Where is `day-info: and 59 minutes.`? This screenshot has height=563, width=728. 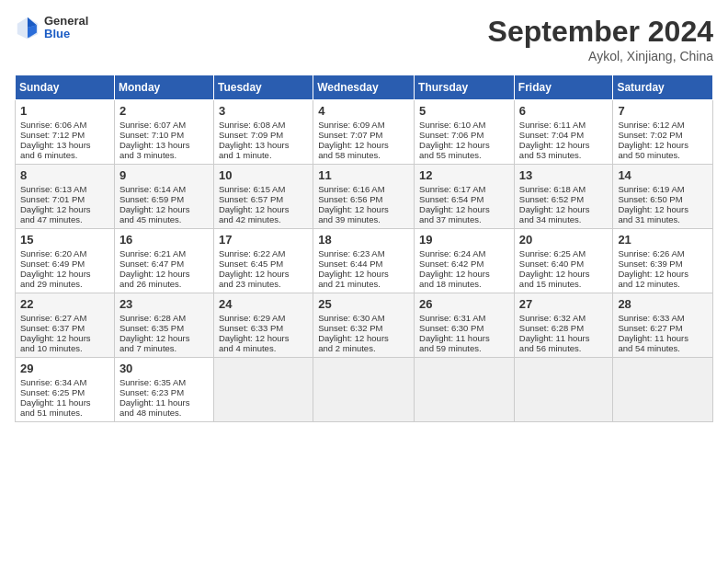 day-info: and 59 minutes. is located at coordinates (464, 348).